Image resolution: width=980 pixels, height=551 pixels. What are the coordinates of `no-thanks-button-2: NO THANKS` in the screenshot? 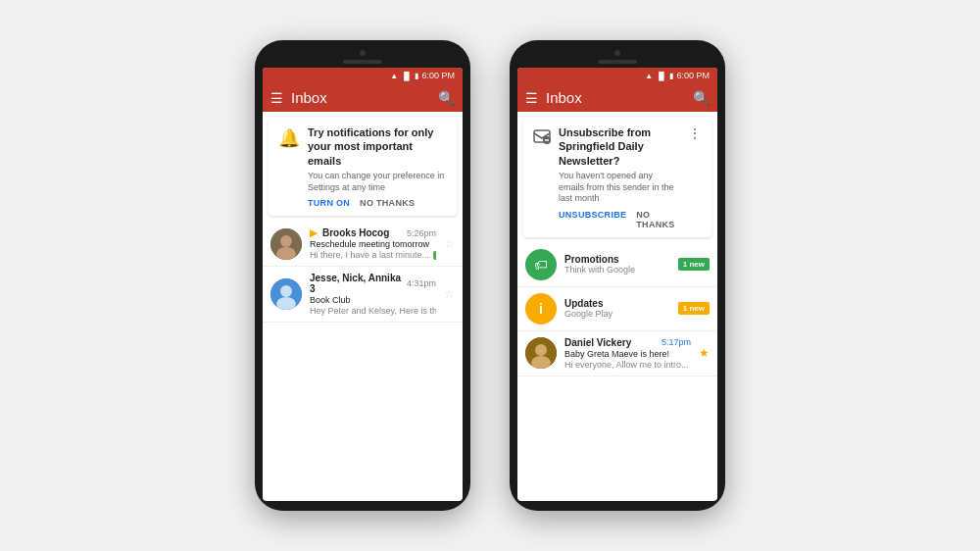 It's located at (659, 220).